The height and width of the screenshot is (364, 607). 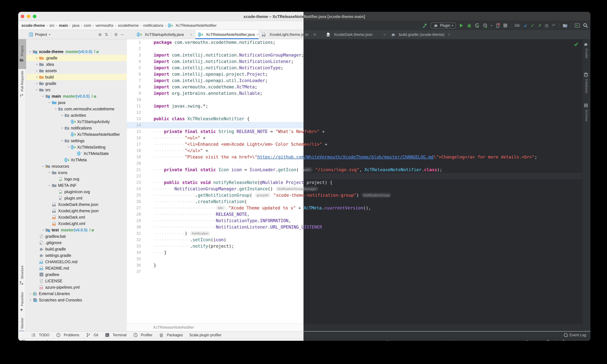 I want to click on stripe-button-gradle: Gradle, so click(x=586, y=55).